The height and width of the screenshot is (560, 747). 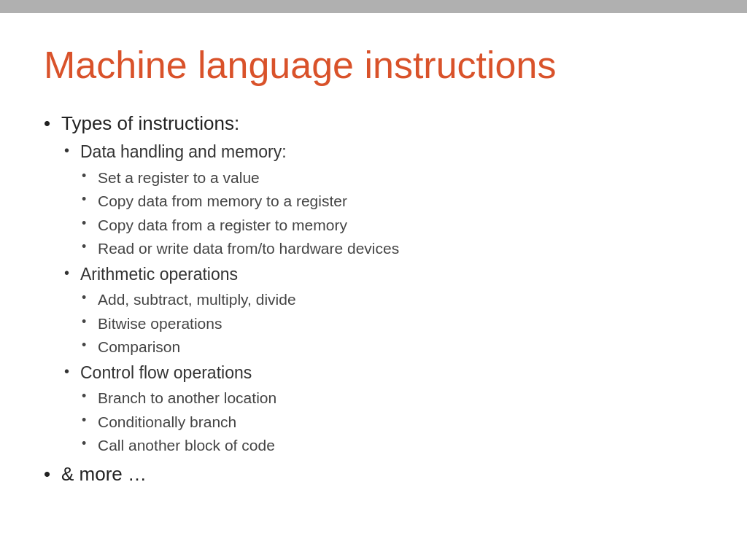 What do you see at coordinates (382, 311) in the screenshot?
I see `list-item-arithmetic: Arithmetic operations Add, subtract, mul…` at bounding box center [382, 311].